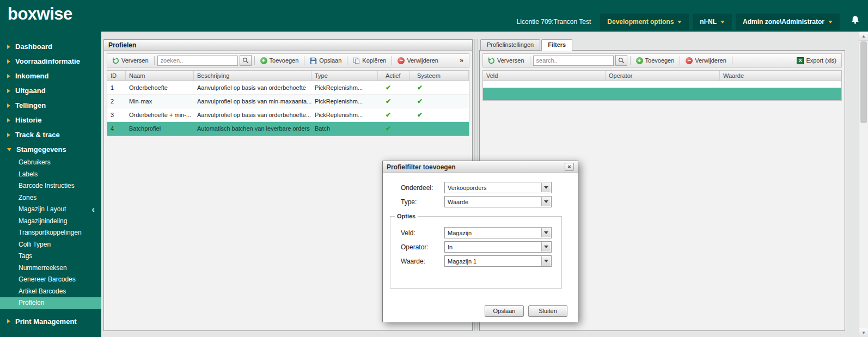 This screenshot has width=868, height=337. What do you see at coordinates (51, 61) in the screenshot?
I see `sidebar-item-voorraadinformatie: Voorraadinformatie` at bounding box center [51, 61].